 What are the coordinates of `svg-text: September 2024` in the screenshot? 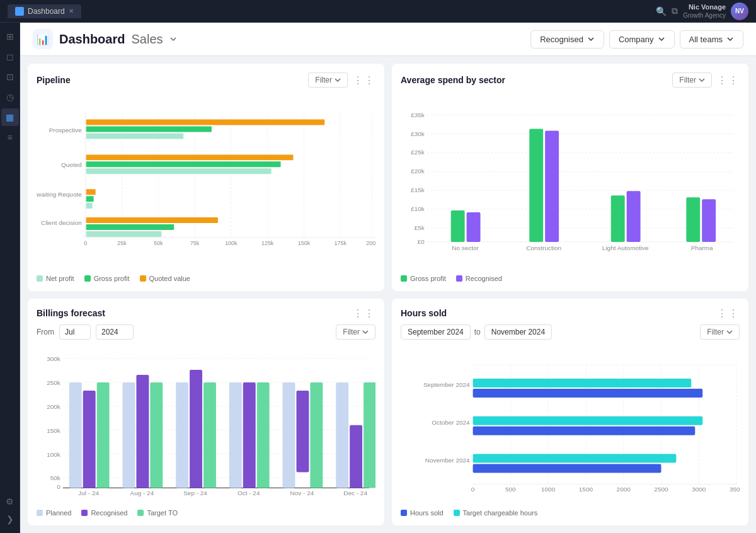 It's located at (447, 384).